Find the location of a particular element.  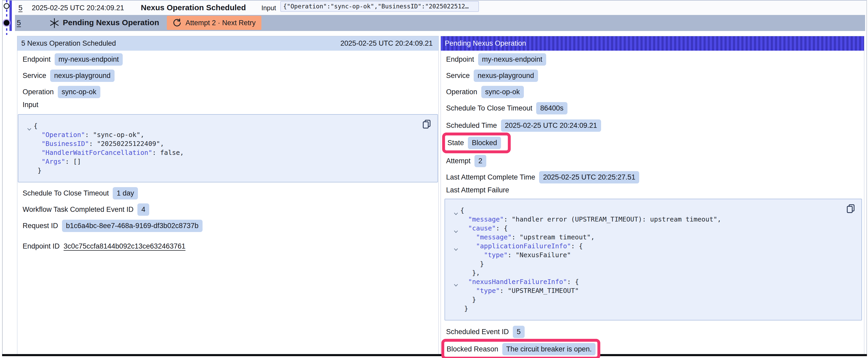

event-detail-time: 2025-02-25 UTC 20:24:09.21 is located at coordinates (386, 43).